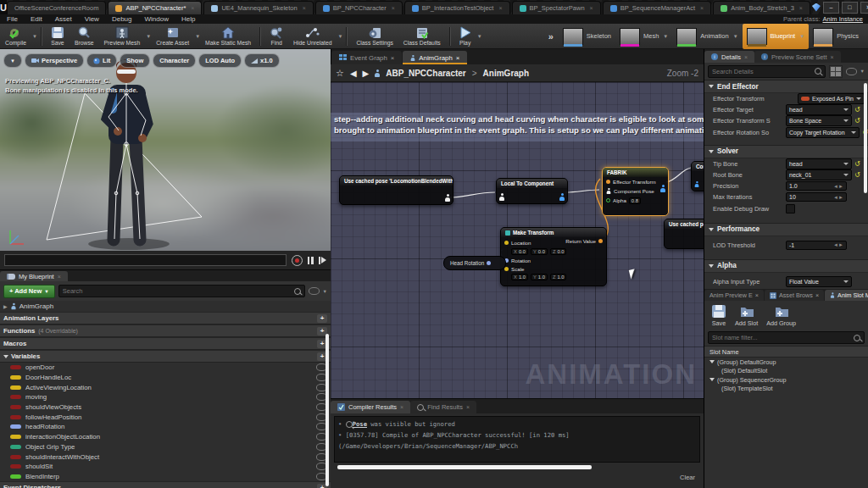 This screenshot has height=488, width=868. I want to click on breadcrumb-root: ABP_NPCCharacter, so click(426, 73).